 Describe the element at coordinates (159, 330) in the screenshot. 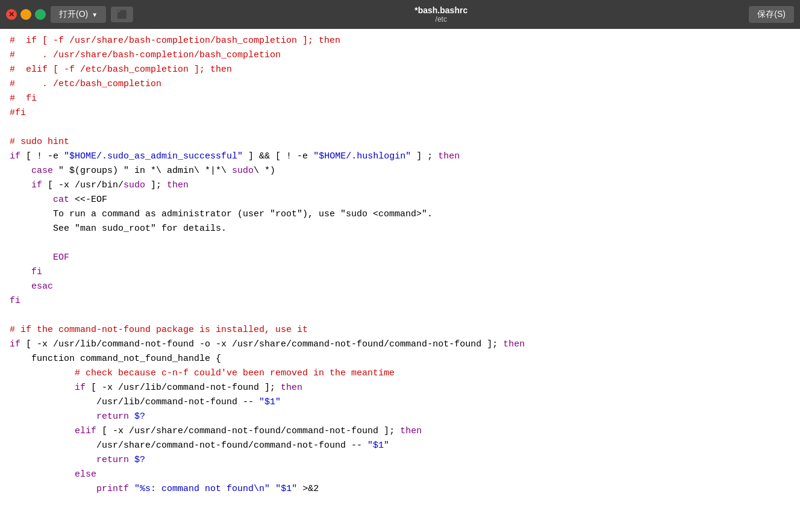

I see `code-token: # if the command-not-found package is in…` at that location.